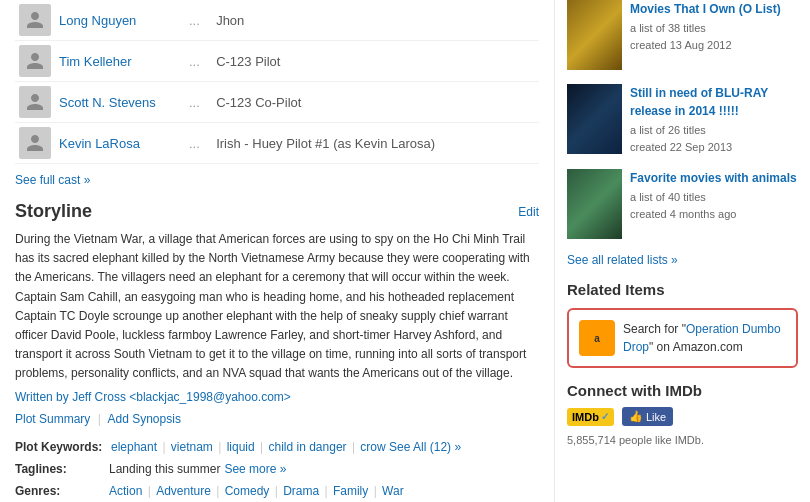 This screenshot has width=810, height=502. Describe the element at coordinates (54, 212) in the screenshot. I see `storyline-title: Storyline` at that location.